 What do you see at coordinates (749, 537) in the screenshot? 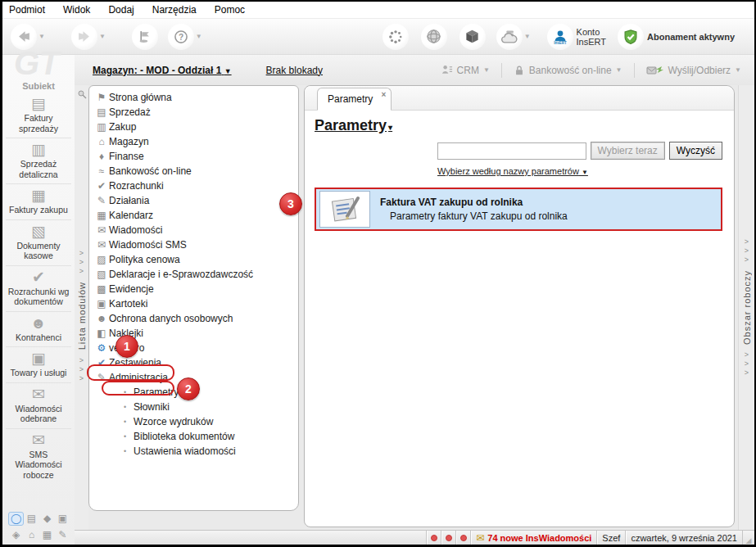
I see `resize-grip: ◢` at bounding box center [749, 537].